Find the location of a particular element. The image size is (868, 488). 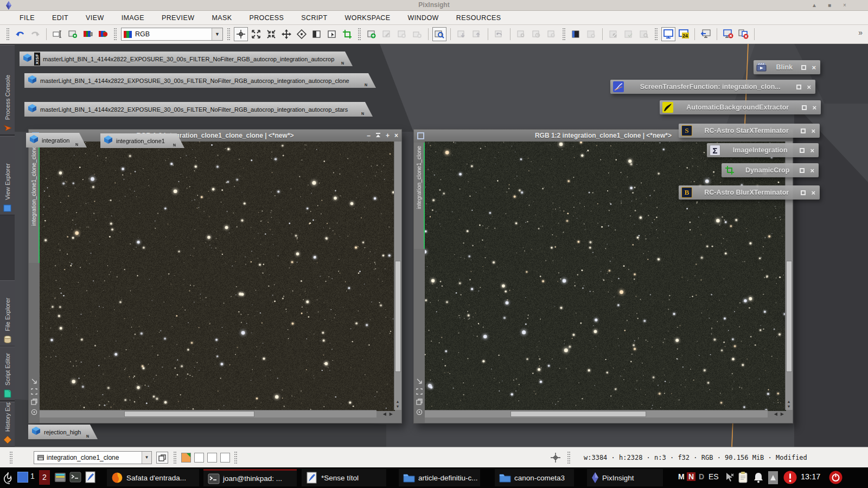

import-image-button is located at coordinates (462, 34).